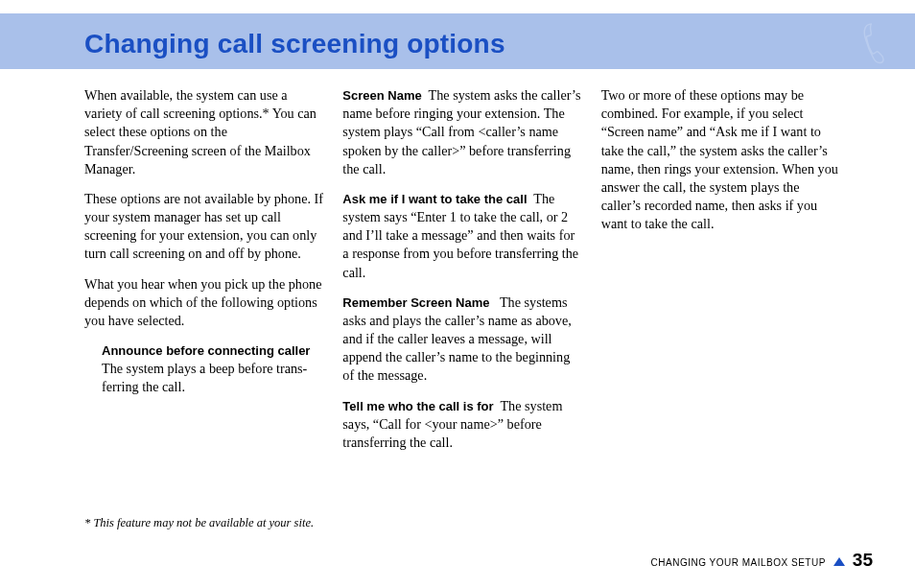 The height and width of the screenshot is (588, 915). Describe the element at coordinates (434, 200) in the screenshot. I see `option-label: Ask me if I want to take the call` at that location.